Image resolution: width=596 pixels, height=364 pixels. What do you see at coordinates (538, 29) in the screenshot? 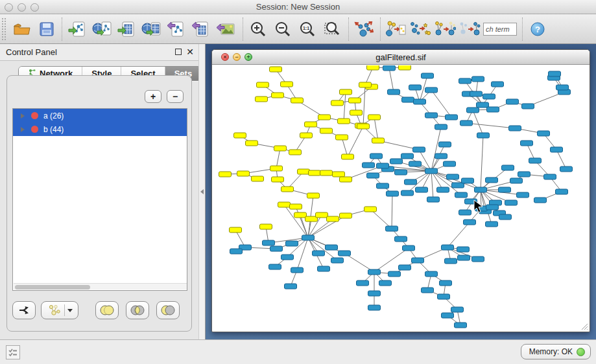
I see `help-button: ?` at bounding box center [538, 29].